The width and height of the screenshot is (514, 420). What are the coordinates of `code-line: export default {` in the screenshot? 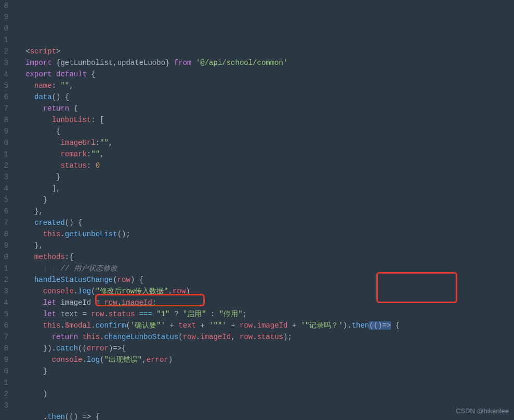 It's located at (263, 74).